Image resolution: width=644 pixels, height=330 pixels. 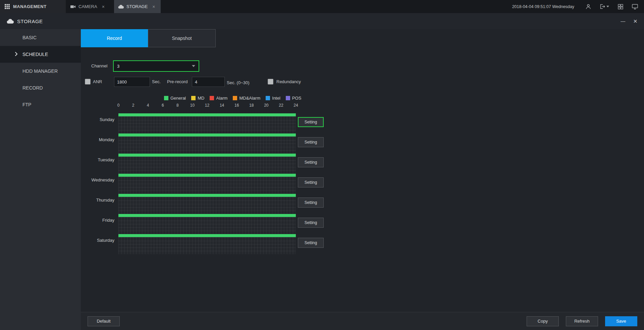 What do you see at coordinates (543, 7) in the screenshot?
I see `system-clock: 2018-04-04 09:51:07 Wednesday` at bounding box center [543, 7].